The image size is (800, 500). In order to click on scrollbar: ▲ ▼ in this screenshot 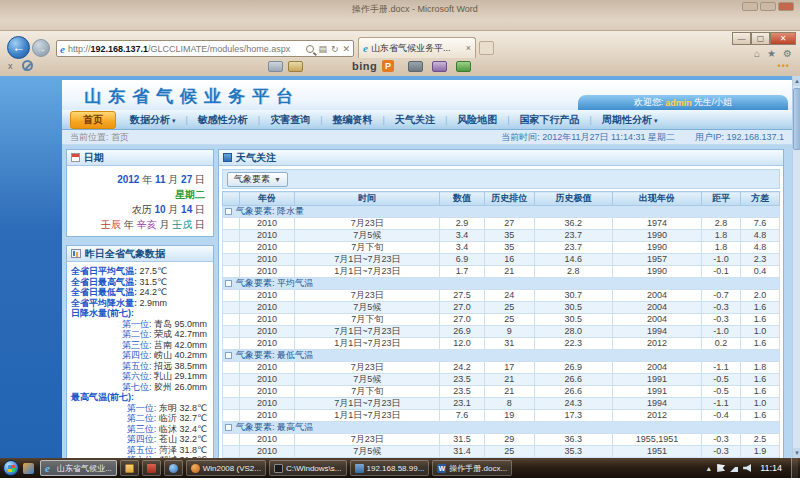, I will do `click(796, 267)`.